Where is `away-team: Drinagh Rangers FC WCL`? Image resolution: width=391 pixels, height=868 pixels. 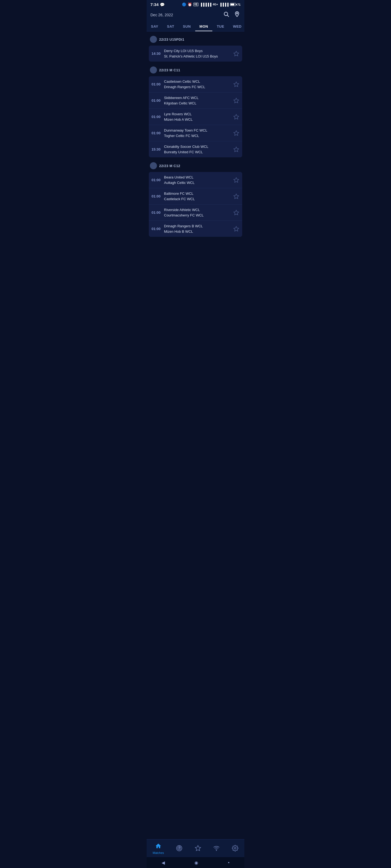 away-team: Drinagh Rangers FC WCL is located at coordinates (197, 87).